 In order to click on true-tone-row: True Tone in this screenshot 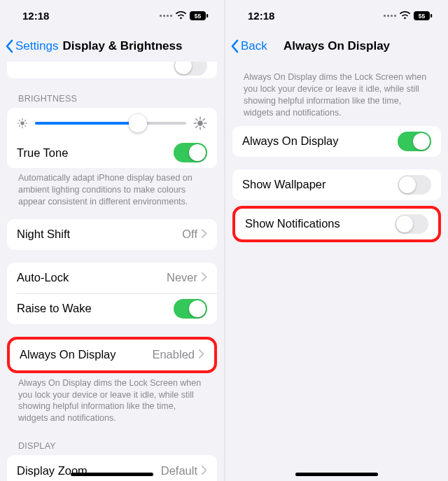, I will do `click(112, 153)`.